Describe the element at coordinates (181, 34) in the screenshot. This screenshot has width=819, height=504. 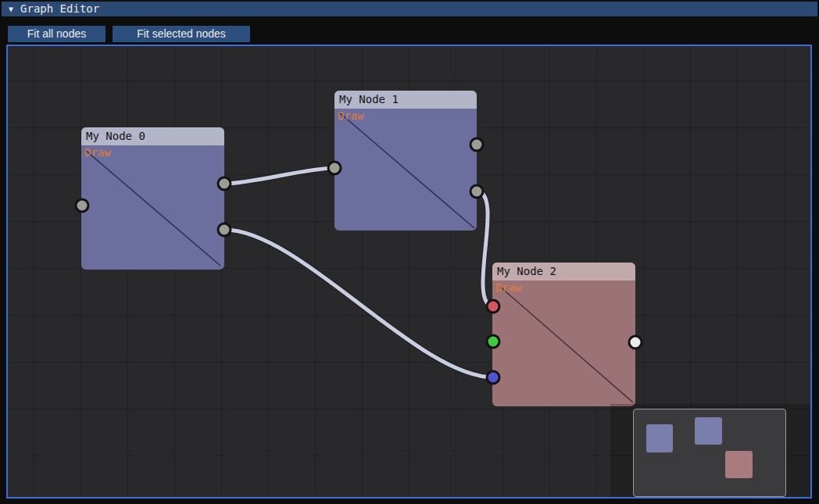
I see `fit-selected-nodes-button: Fit selected nodes` at that location.